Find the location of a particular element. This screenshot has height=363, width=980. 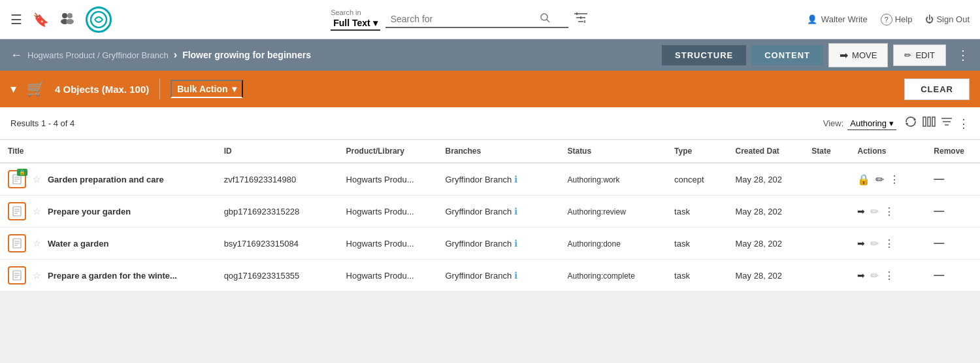

search-area: Search in Full Text ▾ is located at coordinates (459, 20).